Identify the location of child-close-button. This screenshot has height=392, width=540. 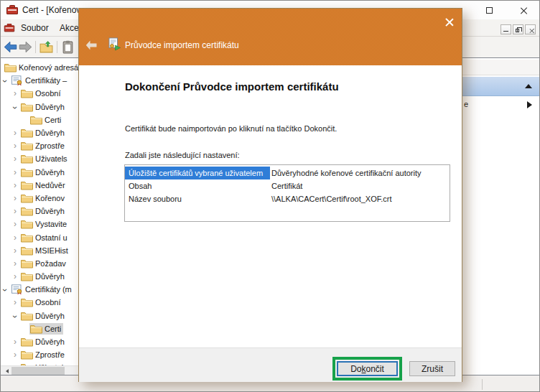
(530, 29).